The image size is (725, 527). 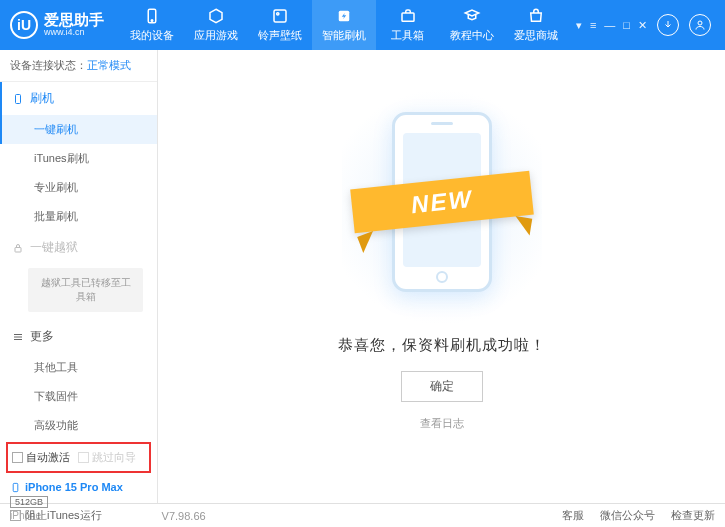 I want to click on phone-illustration: NEW, so click(x=442, y=207).